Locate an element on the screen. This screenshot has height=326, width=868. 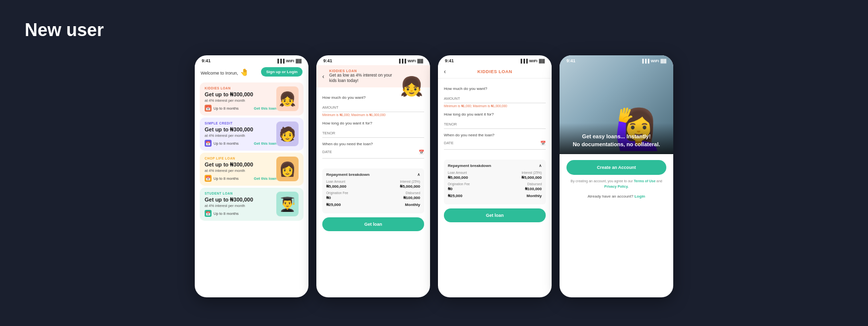
repayment-row-loan-3: Loan Amount ₦5,000,000 Interest (25%) ₦5… is located at coordinates (495, 175).